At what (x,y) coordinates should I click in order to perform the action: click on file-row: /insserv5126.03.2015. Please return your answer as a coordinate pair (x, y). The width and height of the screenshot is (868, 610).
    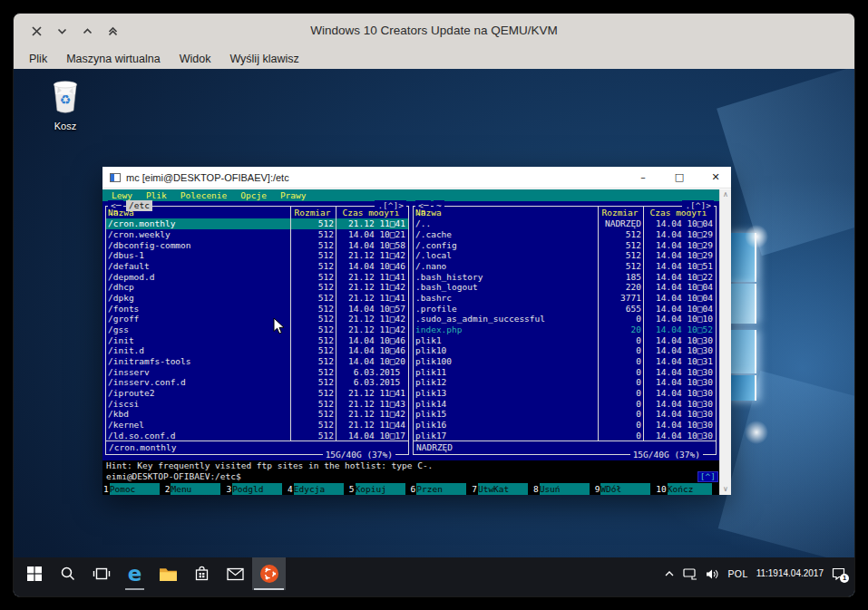
    Looking at the image, I should click on (258, 372).